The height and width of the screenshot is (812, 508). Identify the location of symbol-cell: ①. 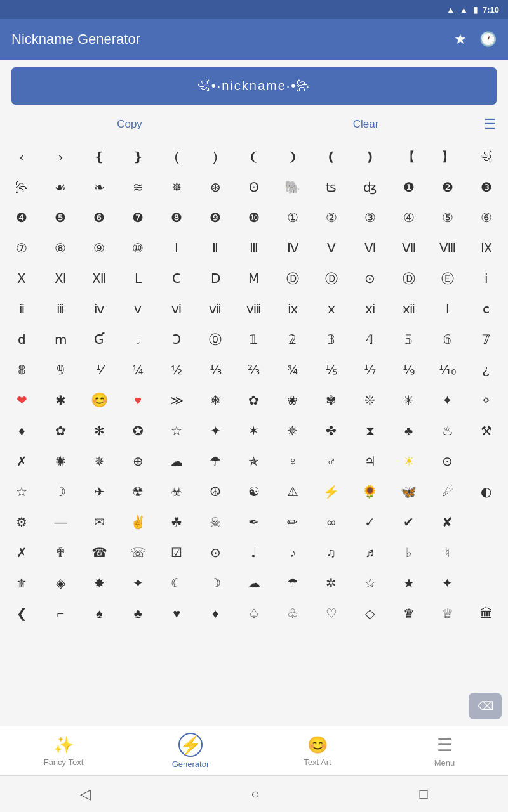
(293, 218).